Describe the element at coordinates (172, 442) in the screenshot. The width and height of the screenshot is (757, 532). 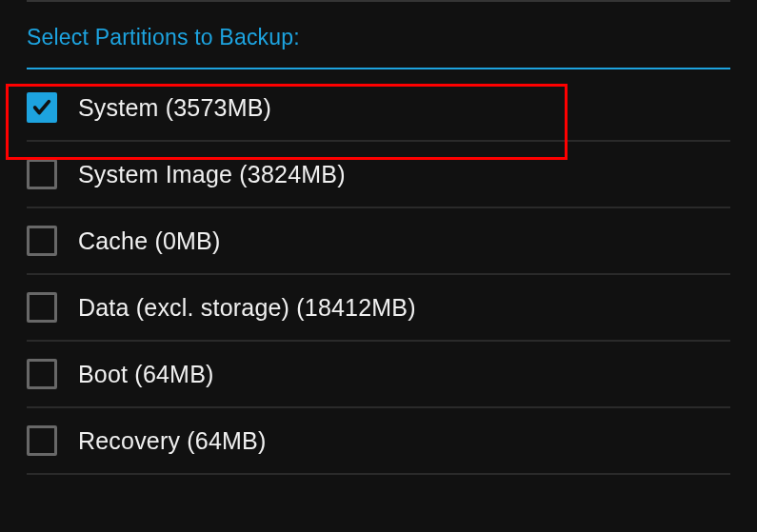
I see `partition-label: Recovery (64MB)` at that location.